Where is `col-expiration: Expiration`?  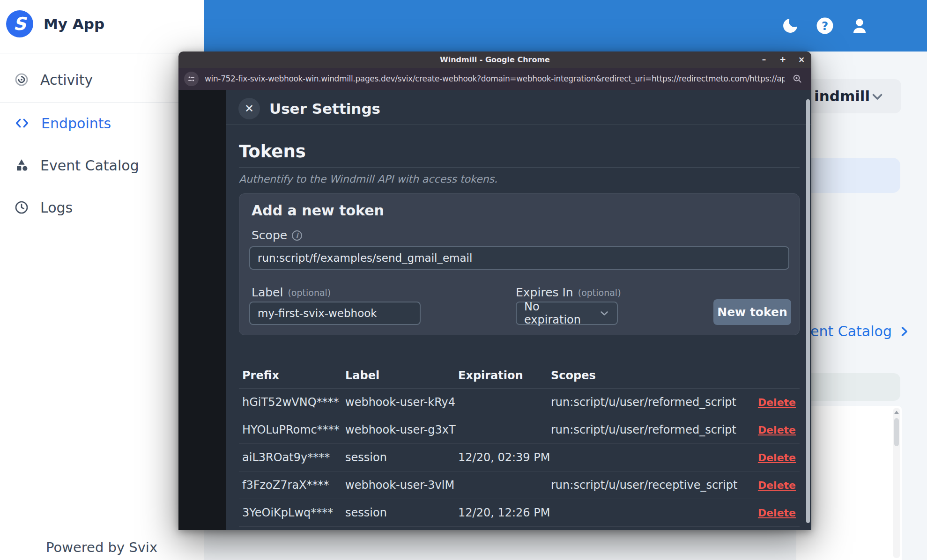
col-expiration: Expiration is located at coordinates (504, 376).